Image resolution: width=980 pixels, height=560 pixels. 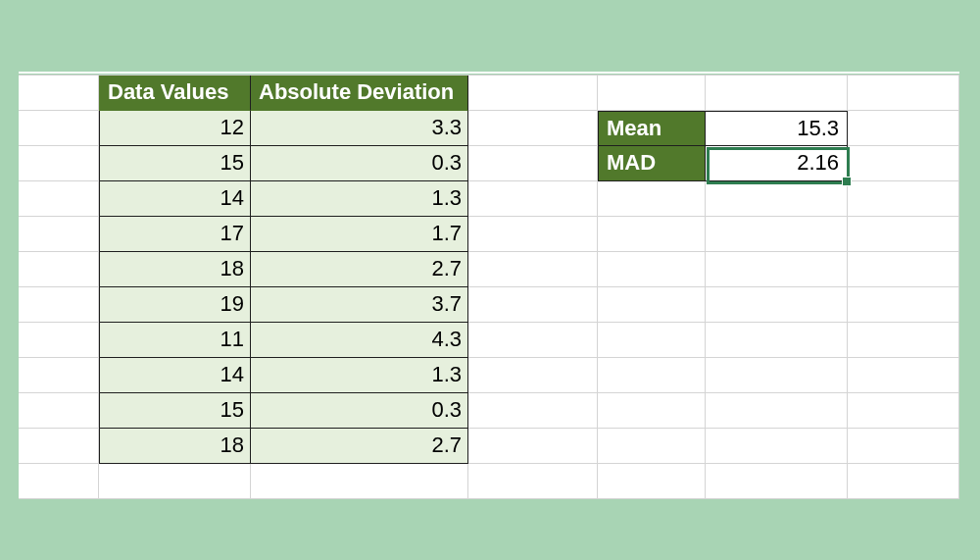 What do you see at coordinates (489, 128) in the screenshot?
I see `table-row: 12 3.3 Mean 15.3` at bounding box center [489, 128].